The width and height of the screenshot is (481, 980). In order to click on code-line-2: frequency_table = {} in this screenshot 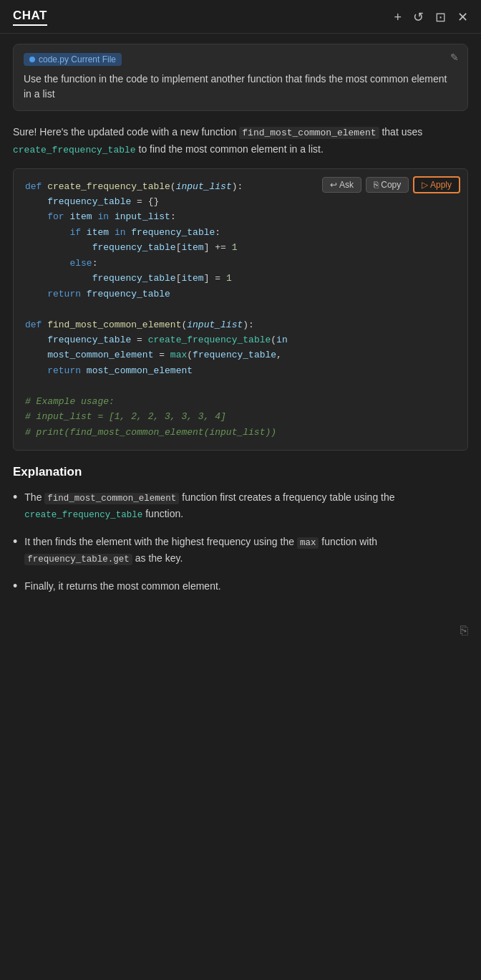, I will do `click(240, 202)`.